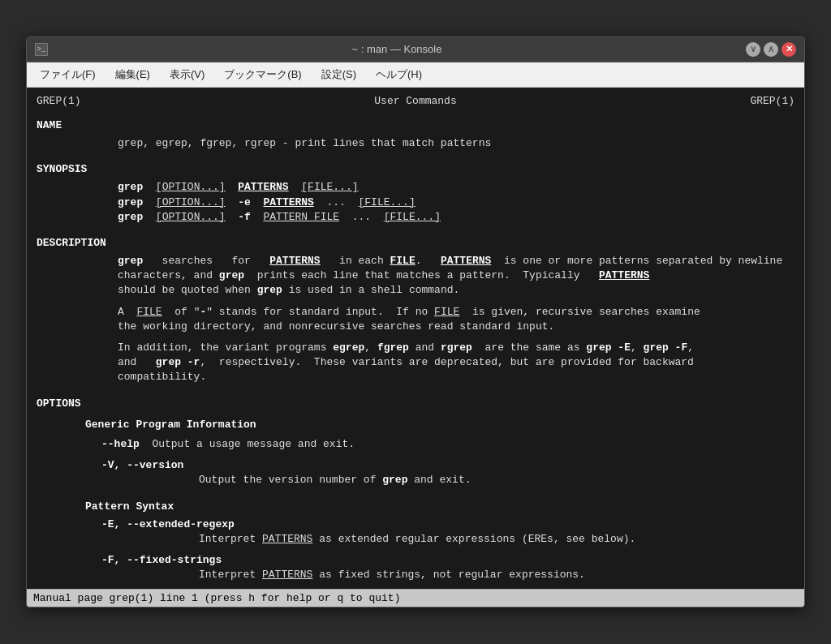 The width and height of the screenshot is (831, 644). I want to click on description-para-2: A FILE of "-" stands for standard input.…, so click(450, 320).